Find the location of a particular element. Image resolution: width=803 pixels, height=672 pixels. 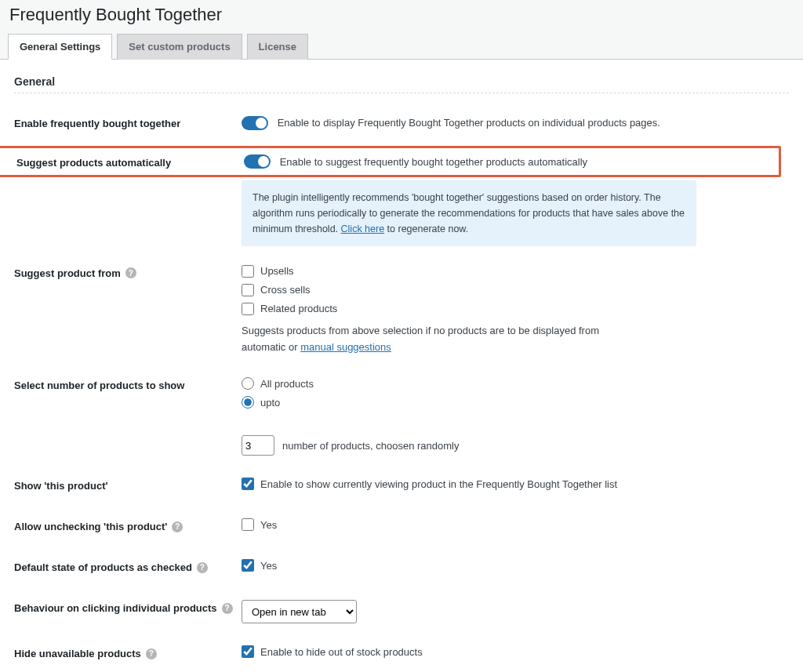

checkbox-hide-unavailable is located at coordinates (248, 652).